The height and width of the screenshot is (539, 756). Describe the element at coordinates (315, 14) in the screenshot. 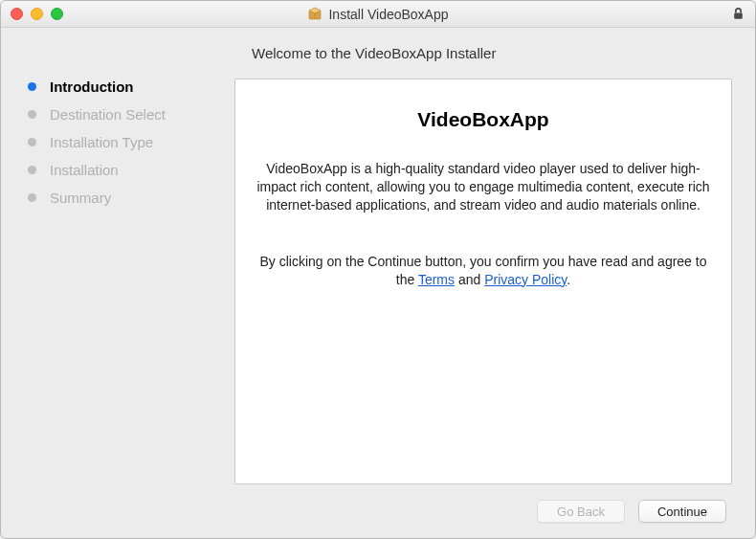

I see `package-icon` at that location.